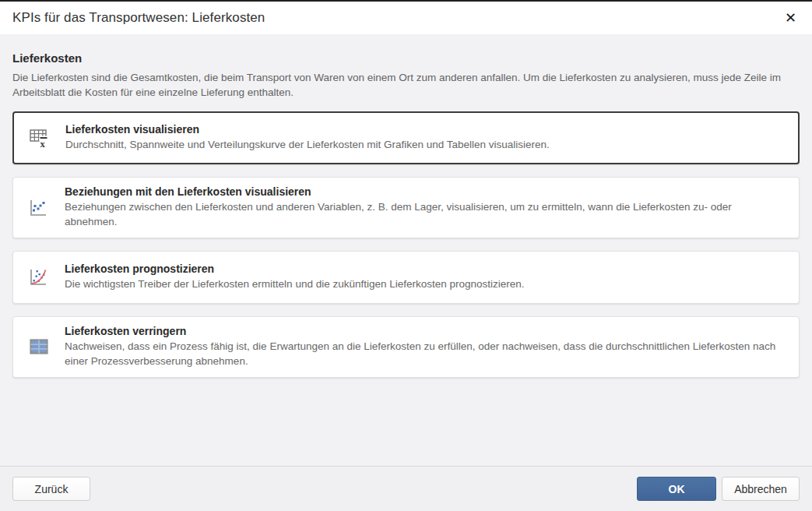  Describe the element at coordinates (791, 18) in the screenshot. I see `close-icon: ✕` at that location.